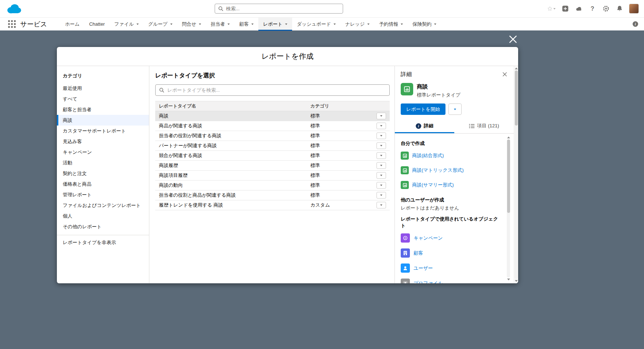 Image resolution: width=644 pixels, height=349 pixels. Describe the element at coordinates (516, 175) in the screenshot. I see `modal-scrollbar` at that location.